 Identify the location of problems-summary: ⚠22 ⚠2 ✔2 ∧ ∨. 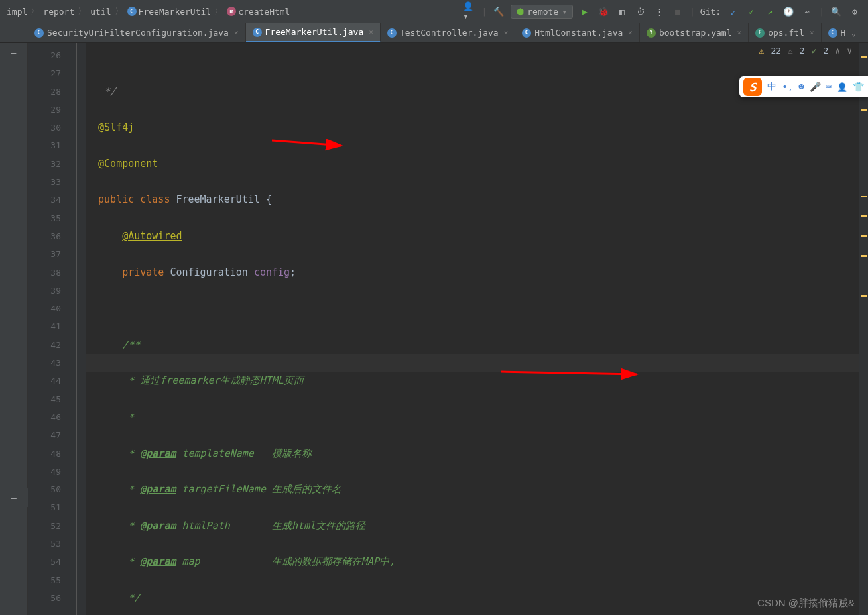
(806, 50).